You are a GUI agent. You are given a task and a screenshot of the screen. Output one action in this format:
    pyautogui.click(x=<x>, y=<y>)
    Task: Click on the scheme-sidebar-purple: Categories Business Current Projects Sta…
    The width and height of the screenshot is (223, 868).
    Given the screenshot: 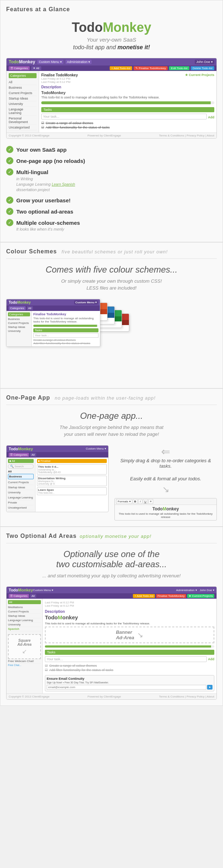 What is the action you would take?
    pyautogui.click(x=19, y=329)
    